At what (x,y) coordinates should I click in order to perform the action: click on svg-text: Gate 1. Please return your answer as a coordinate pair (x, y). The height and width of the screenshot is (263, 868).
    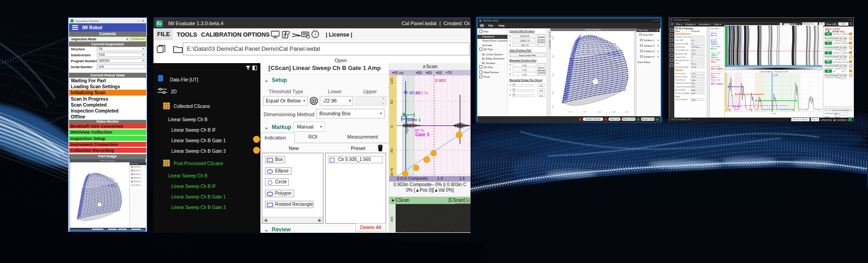
    Looking at the image, I should click on (414, 120).